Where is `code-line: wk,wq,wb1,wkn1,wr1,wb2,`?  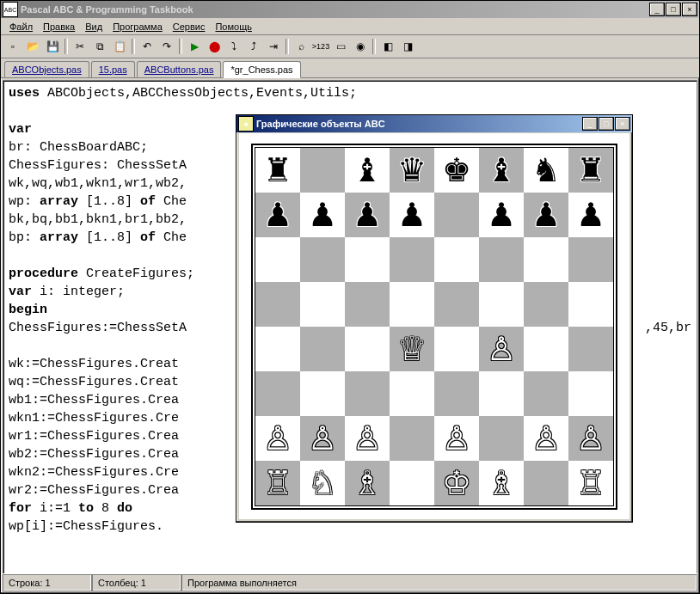
code-line: wk,wq,wb1,wkn1,wr1,wb2, is located at coordinates (98, 184).